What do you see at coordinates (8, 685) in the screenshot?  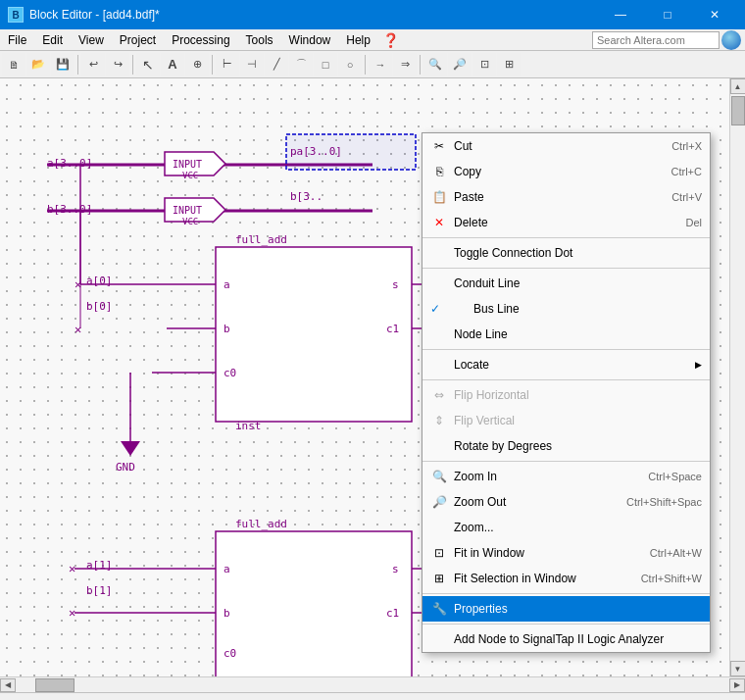 I see `scroll-left-arrow: ◀` at bounding box center [8, 685].